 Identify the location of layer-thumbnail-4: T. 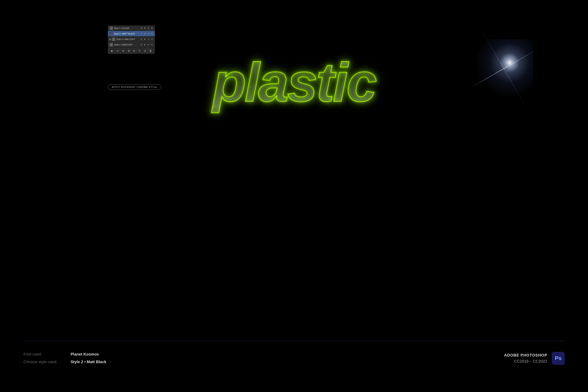
(111, 45).